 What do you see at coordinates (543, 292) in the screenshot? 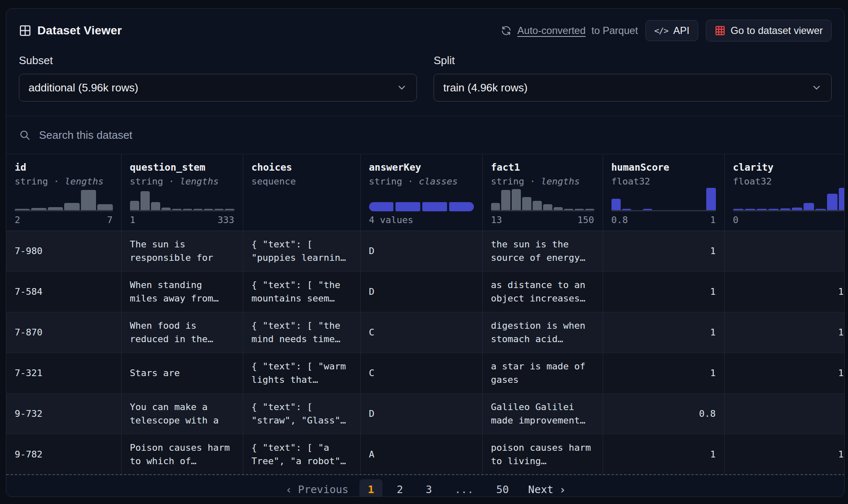
I see `cell-fact1: as distance to an object increases…` at bounding box center [543, 292].